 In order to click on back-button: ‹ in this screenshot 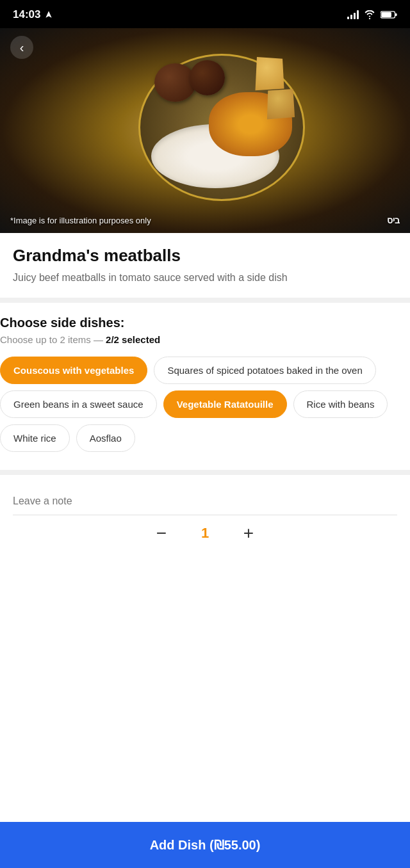, I will do `click(22, 47)`.